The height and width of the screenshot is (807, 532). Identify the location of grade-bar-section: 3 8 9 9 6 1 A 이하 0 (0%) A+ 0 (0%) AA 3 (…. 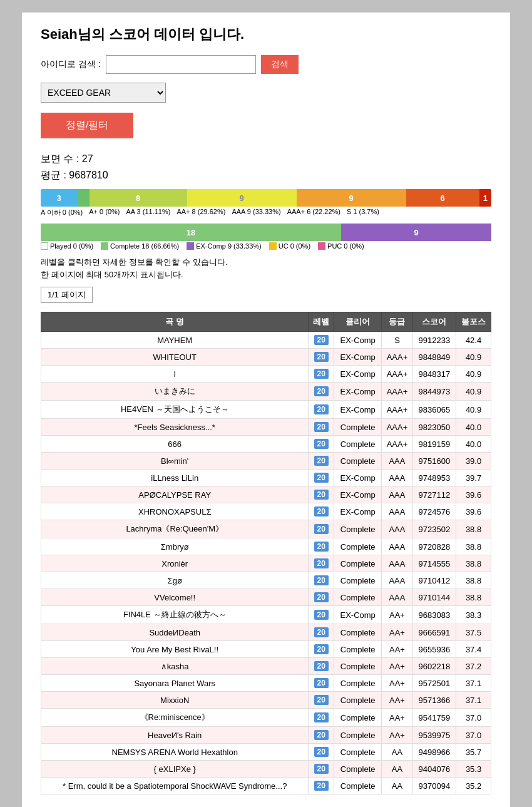
(266, 203).